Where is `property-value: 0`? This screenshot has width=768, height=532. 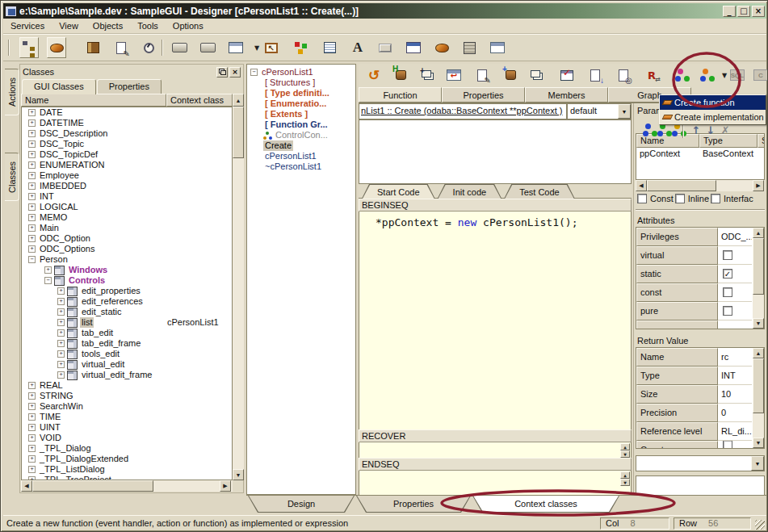 property-value: 0 is located at coordinates (735, 413).